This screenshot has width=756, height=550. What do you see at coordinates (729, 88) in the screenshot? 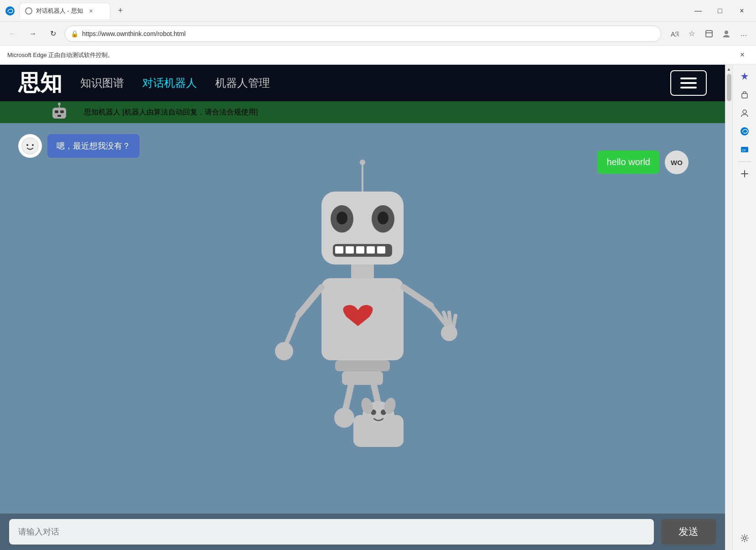
I see `scroll-thumb` at bounding box center [729, 88].